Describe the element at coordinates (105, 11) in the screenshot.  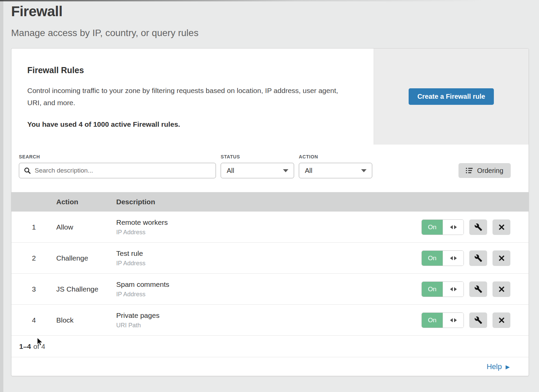
I see `page-title: Firewall` at that location.